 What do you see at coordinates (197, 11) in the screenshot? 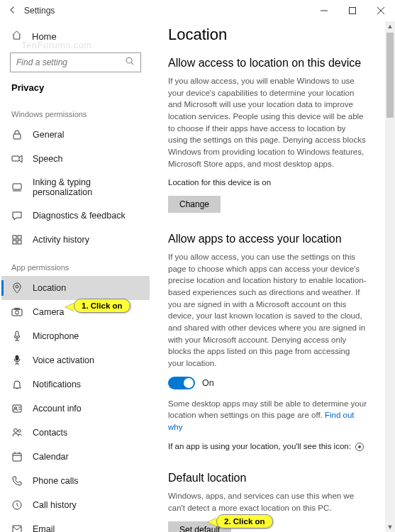
I see `title-bar: Settings` at bounding box center [197, 11].